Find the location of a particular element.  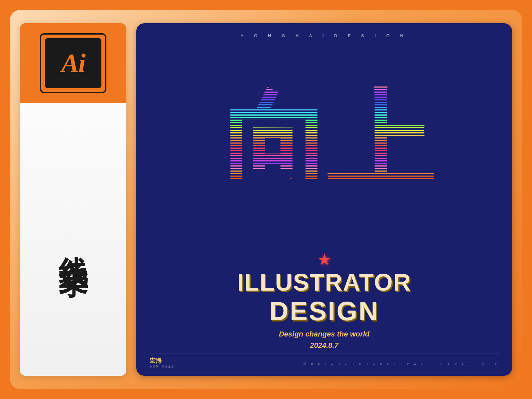

ai-logo-box: Ai is located at coordinates (73, 63).